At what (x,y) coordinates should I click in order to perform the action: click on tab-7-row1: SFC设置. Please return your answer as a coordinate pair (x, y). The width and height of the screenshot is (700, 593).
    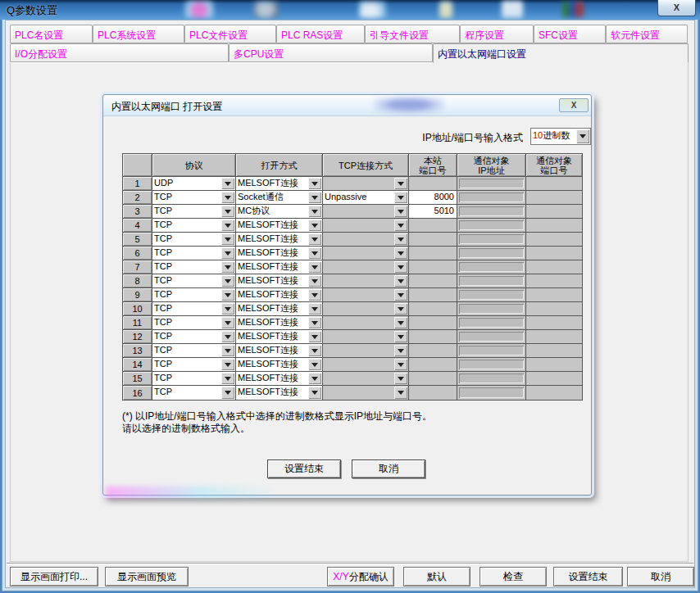
    Looking at the image, I should click on (570, 34).